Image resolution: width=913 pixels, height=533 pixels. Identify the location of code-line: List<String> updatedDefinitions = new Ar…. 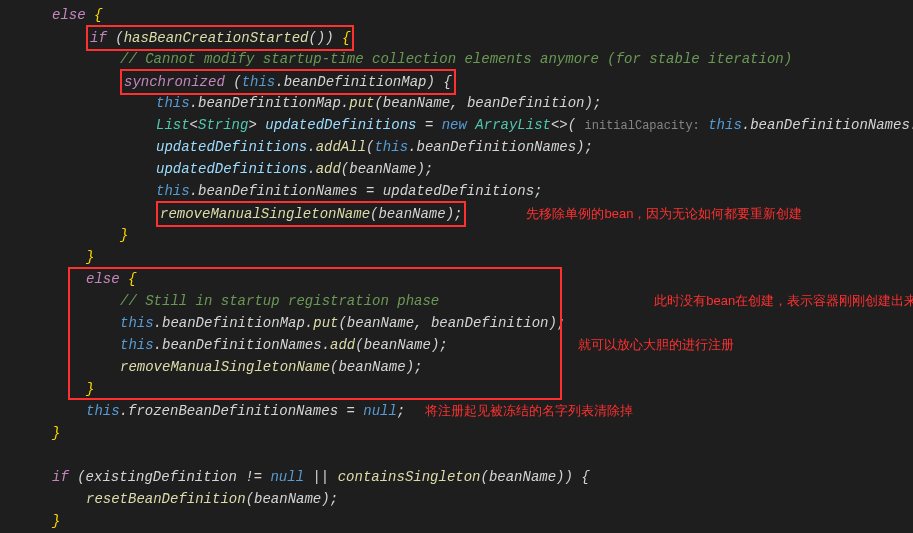
(456, 125).